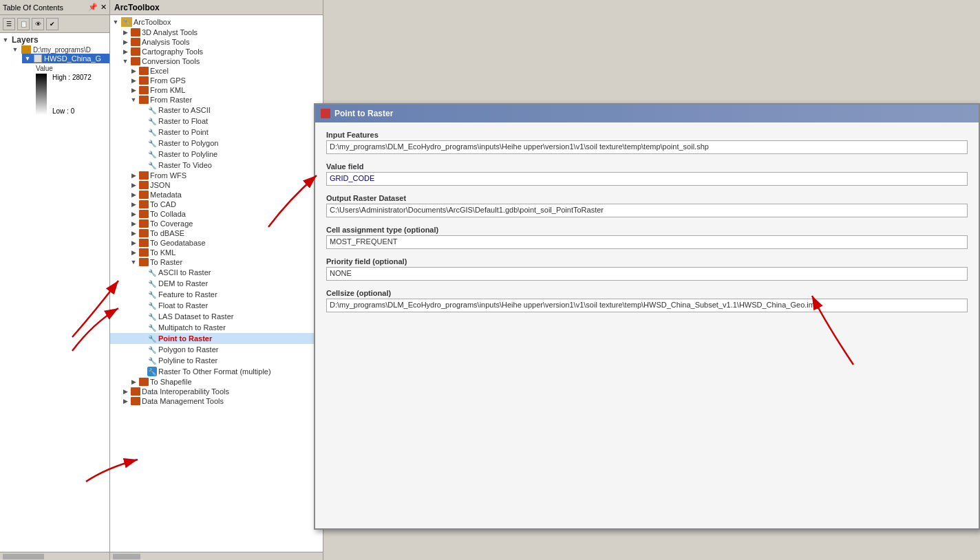 The image size is (980, 560). Describe the element at coordinates (38, 24) in the screenshot. I see `toc-vis-view-button: 👁` at that location.